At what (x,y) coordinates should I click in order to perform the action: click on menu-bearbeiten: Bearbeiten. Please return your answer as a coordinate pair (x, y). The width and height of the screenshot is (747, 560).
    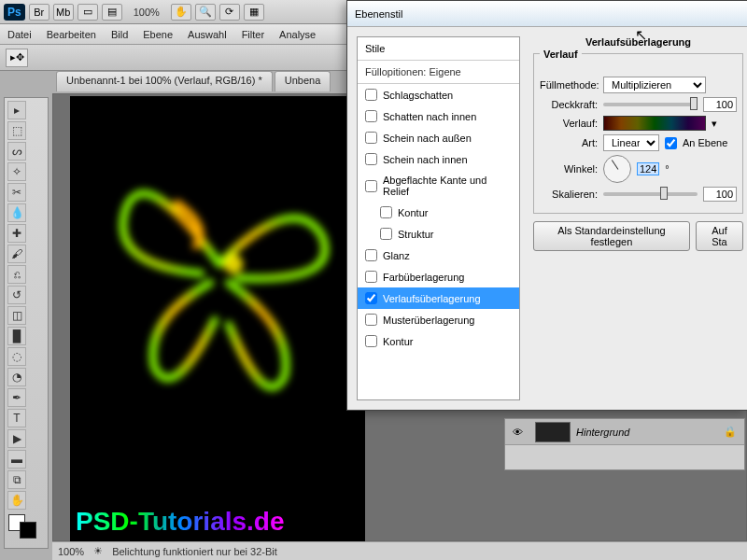
    Looking at the image, I should click on (71, 35).